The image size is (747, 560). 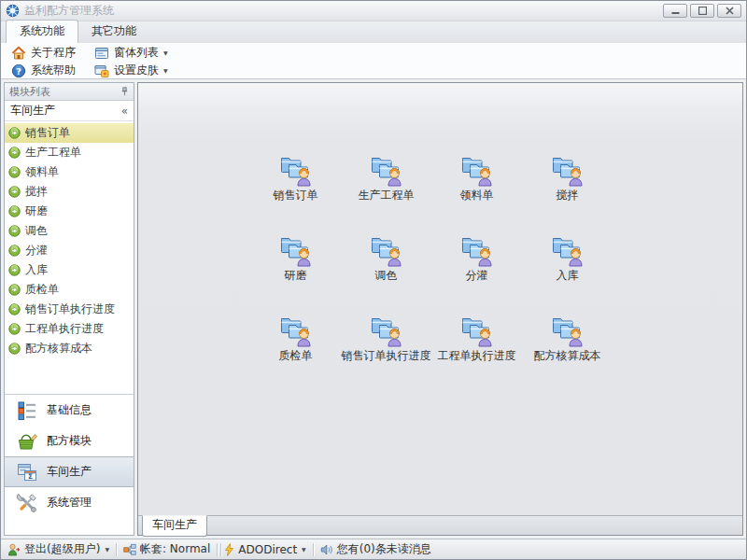 What do you see at coordinates (295, 178) in the screenshot?
I see `shortcut-item: 销售订单` at bounding box center [295, 178].